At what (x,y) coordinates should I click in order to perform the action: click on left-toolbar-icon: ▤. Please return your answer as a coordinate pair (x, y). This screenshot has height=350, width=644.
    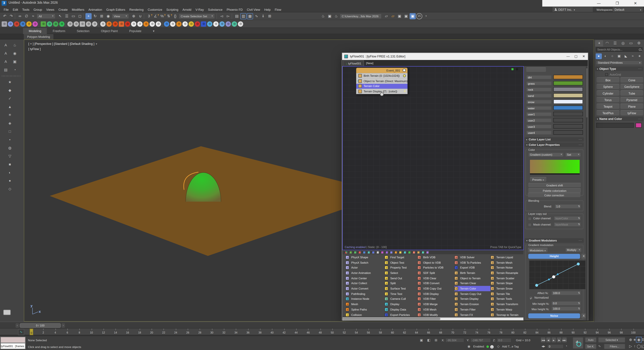
    Looking at the image, I should click on (6, 70).